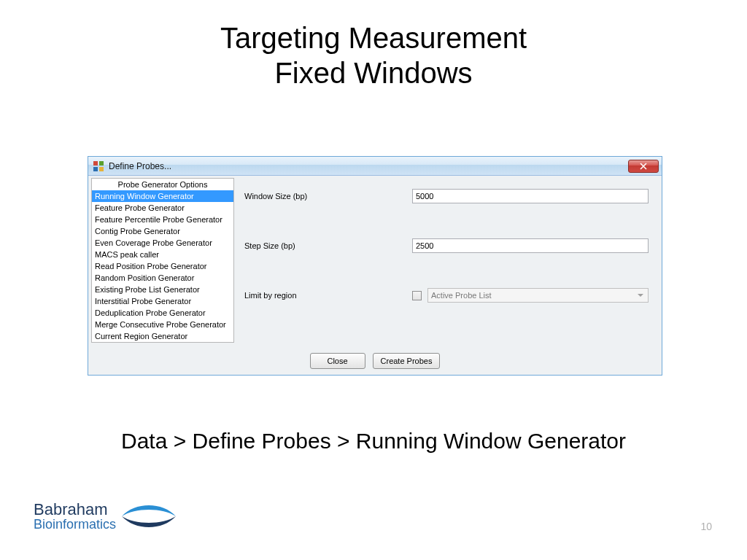 This screenshot has height=560, width=747. What do you see at coordinates (338, 361) in the screenshot?
I see `close-button: Close` at bounding box center [338, 361].